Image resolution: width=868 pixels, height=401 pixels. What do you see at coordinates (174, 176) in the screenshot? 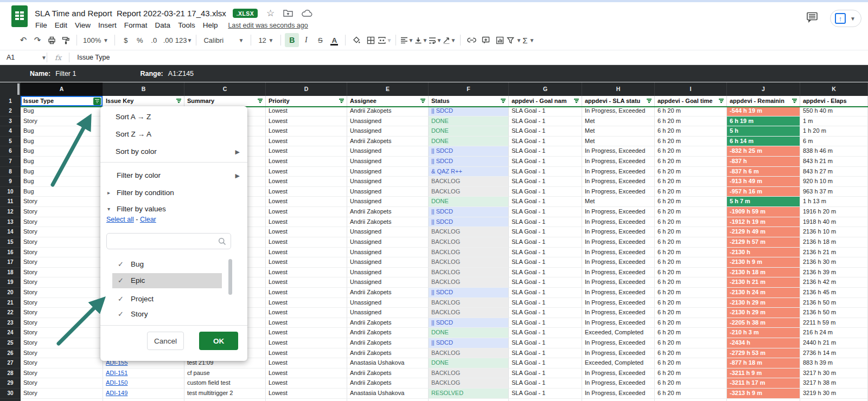
I see `menu-item-filter-by-color: Filter by color▶` at bounding box center [174, 176].